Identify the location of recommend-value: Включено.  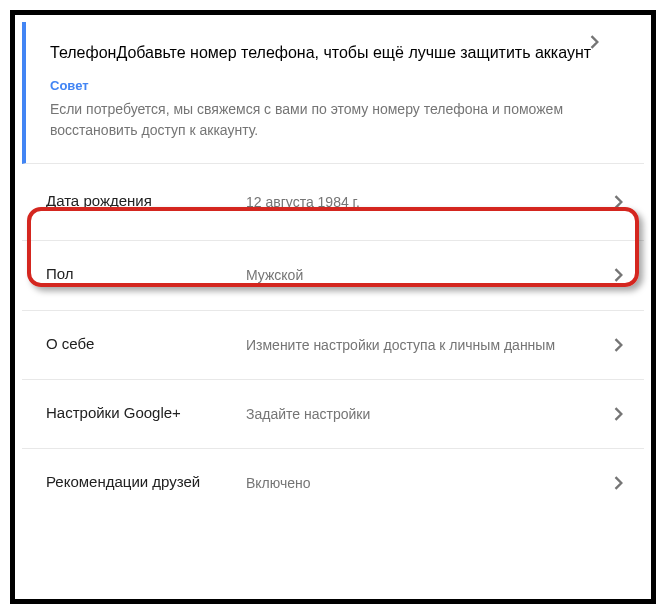
(433, 483).